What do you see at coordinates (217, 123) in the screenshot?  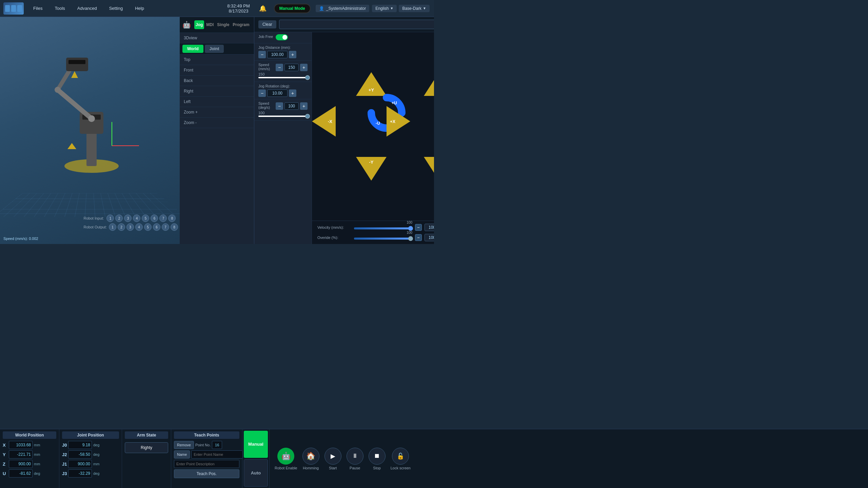 I see `side-zoom-minus: Zoom -` at bounding box center [217, 123].